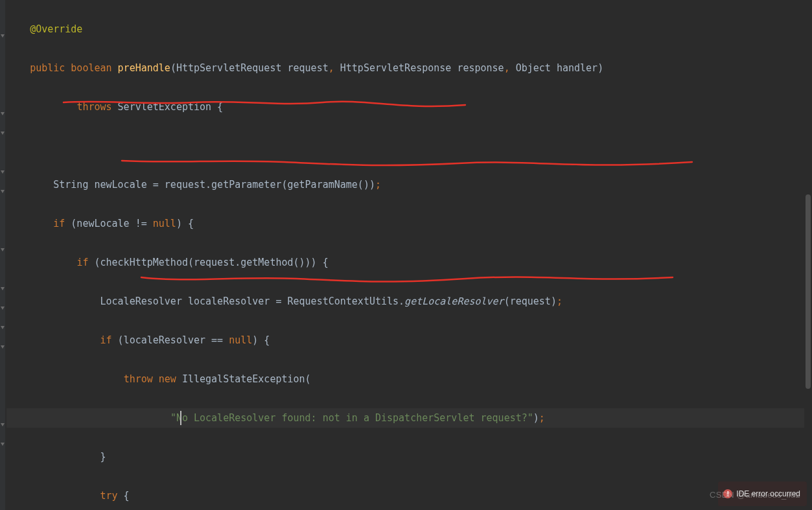 This screenshot has height=510, width=812. I want to click on code-text: HttpServletResponse response, so click(419, 68).